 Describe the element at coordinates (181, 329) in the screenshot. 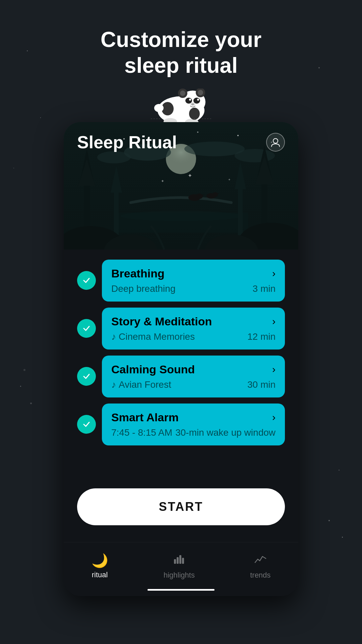

I see `ritual-row-story: Story & Meditation › ♪ Cinema Memories 1…` at that location.